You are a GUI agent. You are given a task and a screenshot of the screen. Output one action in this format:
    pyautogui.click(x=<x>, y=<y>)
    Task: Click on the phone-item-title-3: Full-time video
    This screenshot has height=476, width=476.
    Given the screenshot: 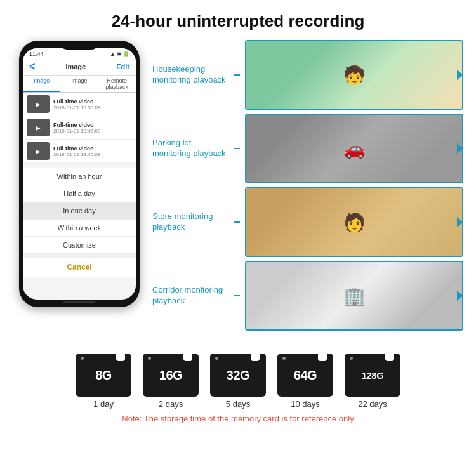 What is the action you would take?
    pyautogui.click(x=93, y=149)
    